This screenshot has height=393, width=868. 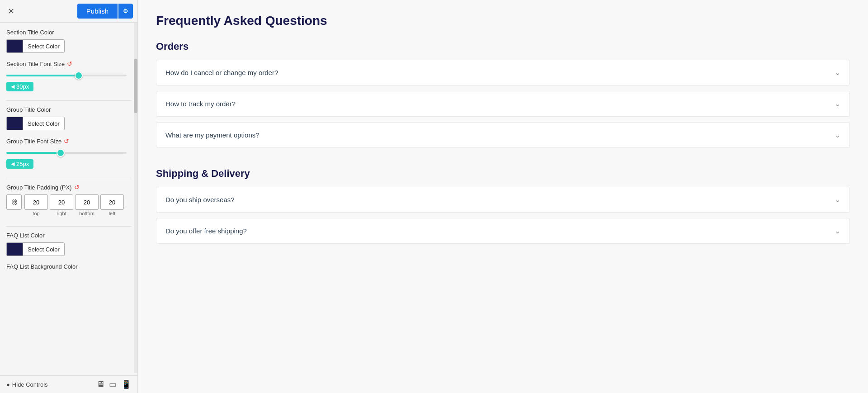 What do you see at coordinates (20, 87) in the screenshot?
I see `section-title-fontsize-badge: ◀ 30px` at bounding box center [20, 87].